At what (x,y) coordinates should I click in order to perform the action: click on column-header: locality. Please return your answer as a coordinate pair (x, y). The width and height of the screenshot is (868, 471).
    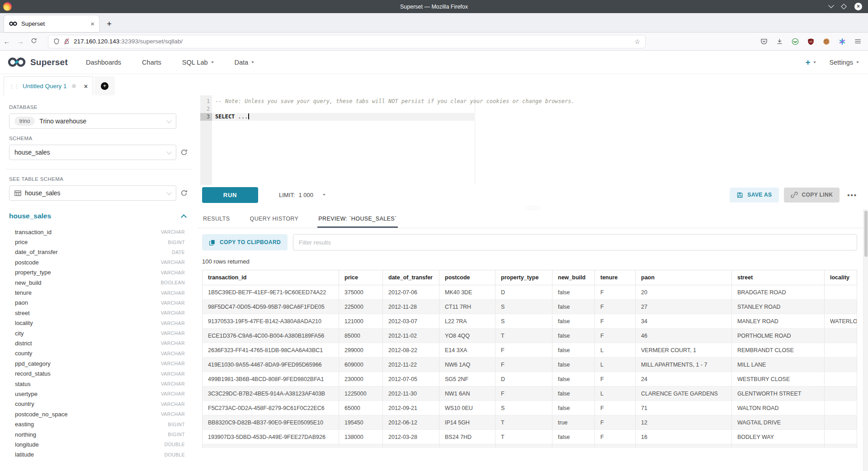
    Looking at the image, I should click on (841, 278).